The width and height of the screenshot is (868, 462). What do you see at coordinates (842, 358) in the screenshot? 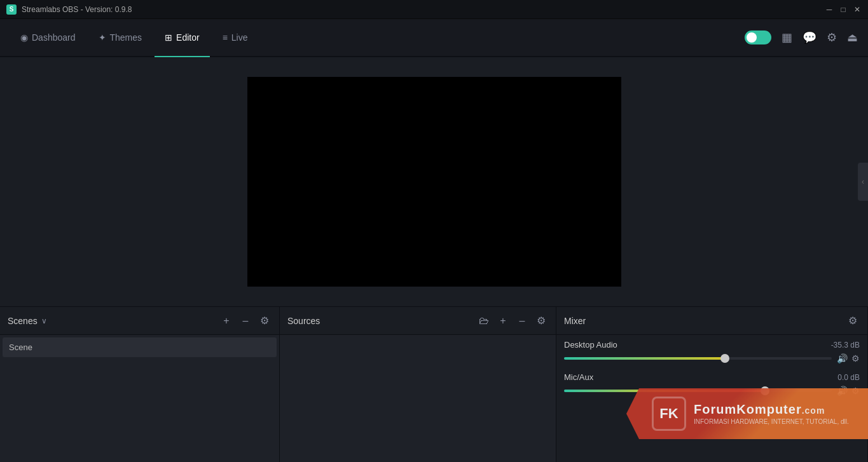
I see `desktop-volume-icon: 🔊` at bounding box center [842, 358].